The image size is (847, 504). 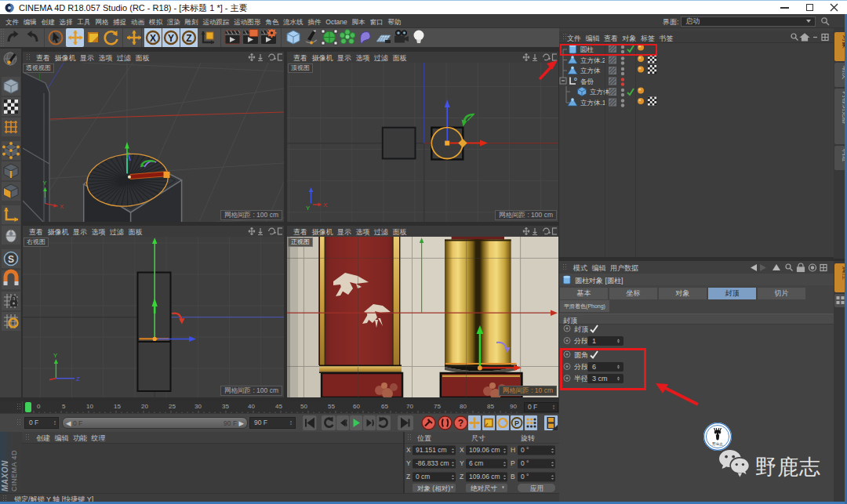 What do you see at coordinates (331, 406) in the screenshot?
I see `svg-text: 55` at bounding box center [331, 406].